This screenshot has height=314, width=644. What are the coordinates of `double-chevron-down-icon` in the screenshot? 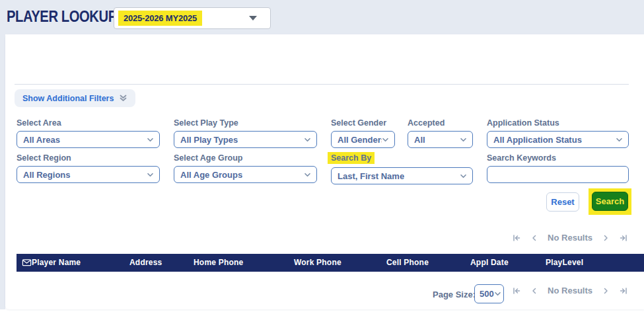 It's located at (123, 98).